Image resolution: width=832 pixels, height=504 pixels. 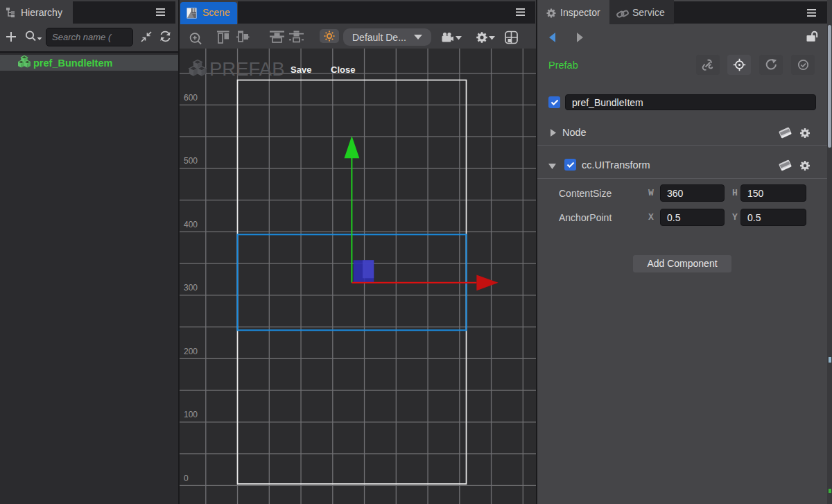 What do you see at coordinates (191, 225) in the screenshot?
I see `svg-text: 400` at bounding box center [191, 225].